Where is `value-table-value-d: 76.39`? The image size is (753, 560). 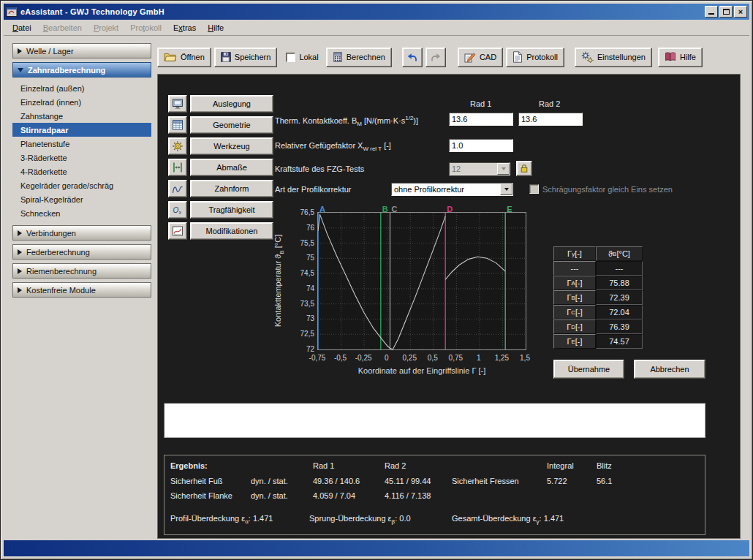 value-table-value-d: 76.39 is located at coordinates (619, 327).